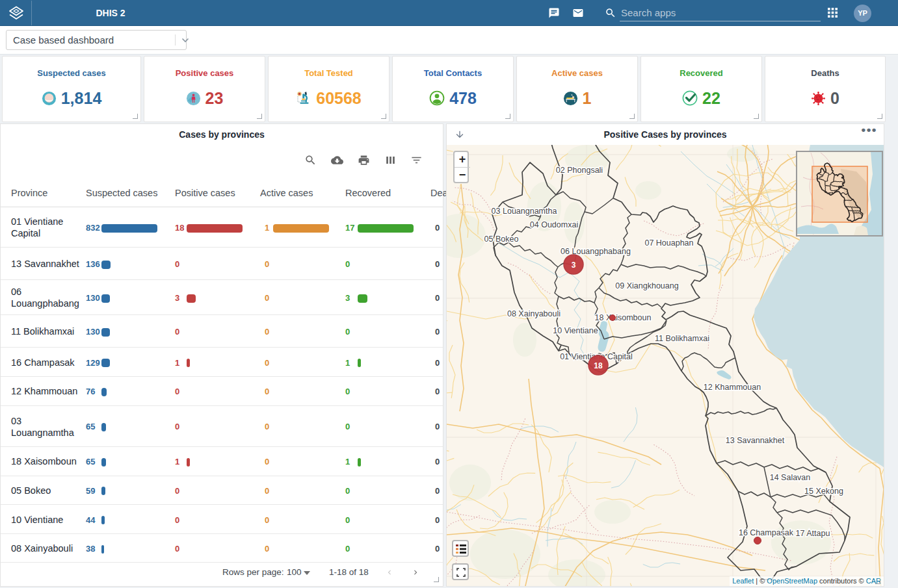 This screenshot has height=588, width=898. Describe the element at coordinates (791, 478) in the screenshot. I see `svg-text: 14 Salavan` at that location.